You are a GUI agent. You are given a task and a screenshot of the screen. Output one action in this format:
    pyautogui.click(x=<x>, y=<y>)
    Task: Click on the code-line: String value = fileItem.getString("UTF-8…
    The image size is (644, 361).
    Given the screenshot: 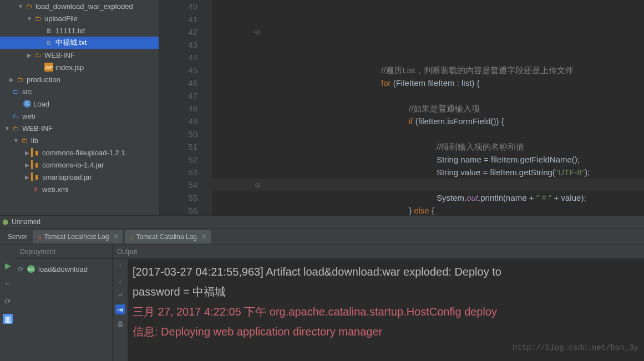 What is the action you would take?
    pyautogui.click(x=428, y=172)
    